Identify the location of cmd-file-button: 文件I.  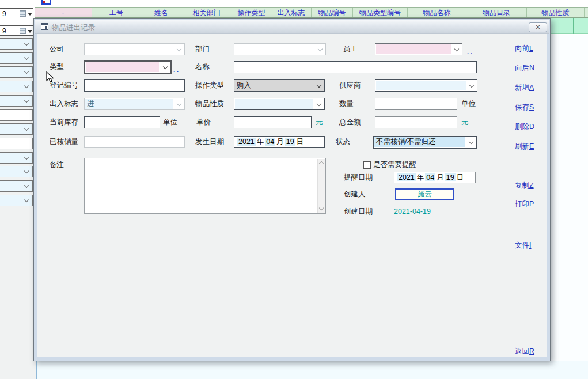
(523, 245).